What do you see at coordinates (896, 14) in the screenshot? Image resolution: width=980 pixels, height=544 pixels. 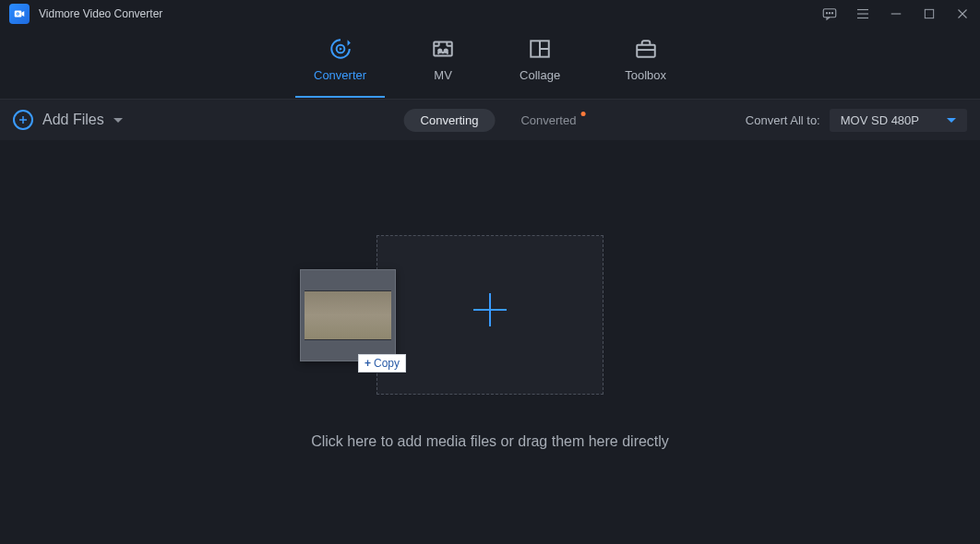 I see `minimize-icon` at bounding box center [896, 14].